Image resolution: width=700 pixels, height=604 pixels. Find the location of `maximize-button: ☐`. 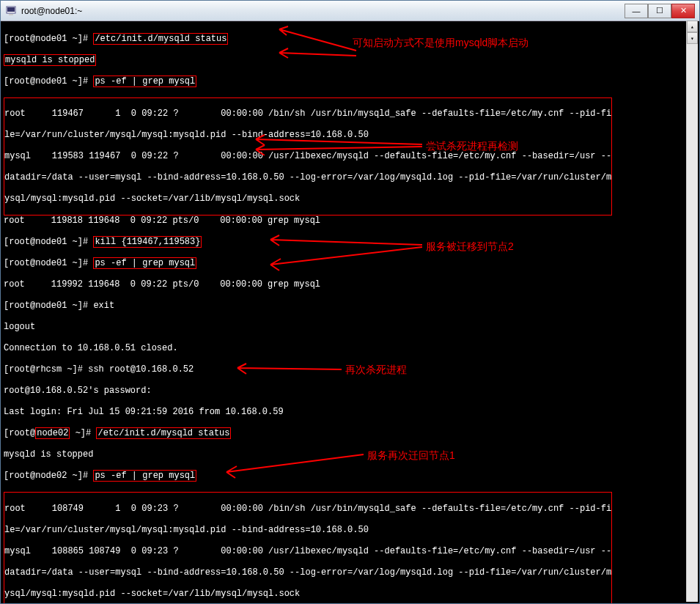

maximize-button: ☐ is located at coordinates (660, 11).